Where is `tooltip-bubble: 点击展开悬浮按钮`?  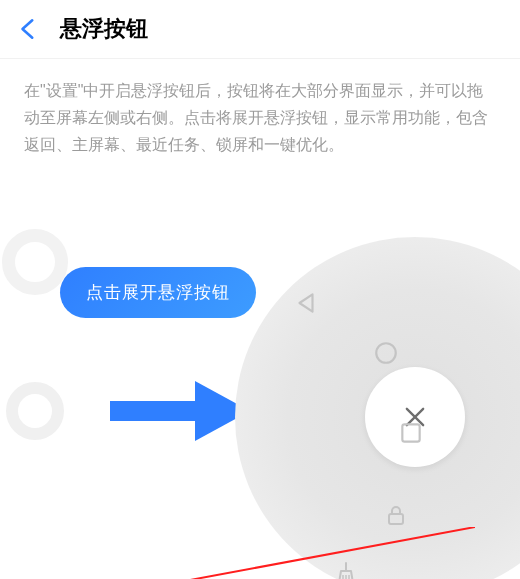 tooltip-bubble: 点击展开悬浮按钮 is located at coordinates (158, 292).